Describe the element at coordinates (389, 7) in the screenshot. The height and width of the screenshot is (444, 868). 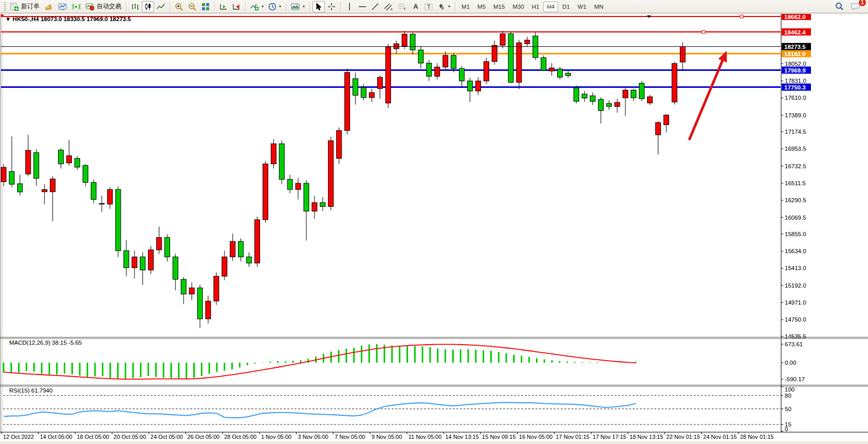
I see `equidistant-channel-tool-button: E` at that location.